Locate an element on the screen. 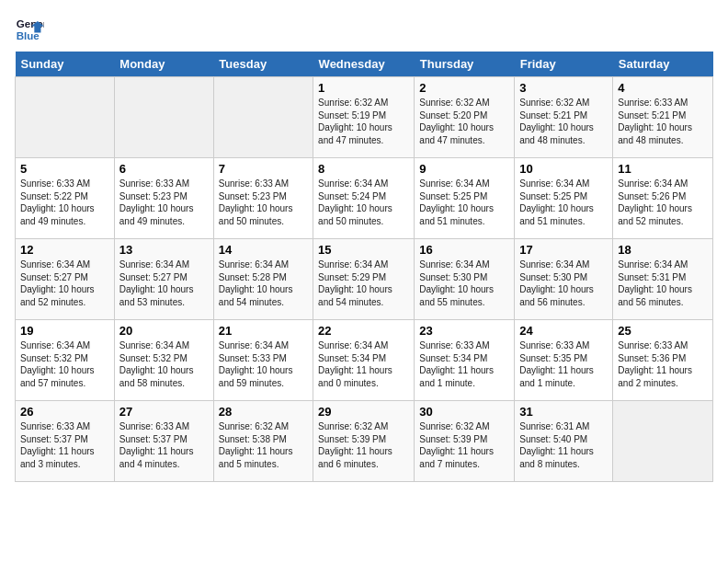 The height and width of the screenshot is (563, 728). day-cell-2: 2Sunrise: 6:32 AMSunset: 5:20 PMDaylight… is located at coordinates (465, 118).